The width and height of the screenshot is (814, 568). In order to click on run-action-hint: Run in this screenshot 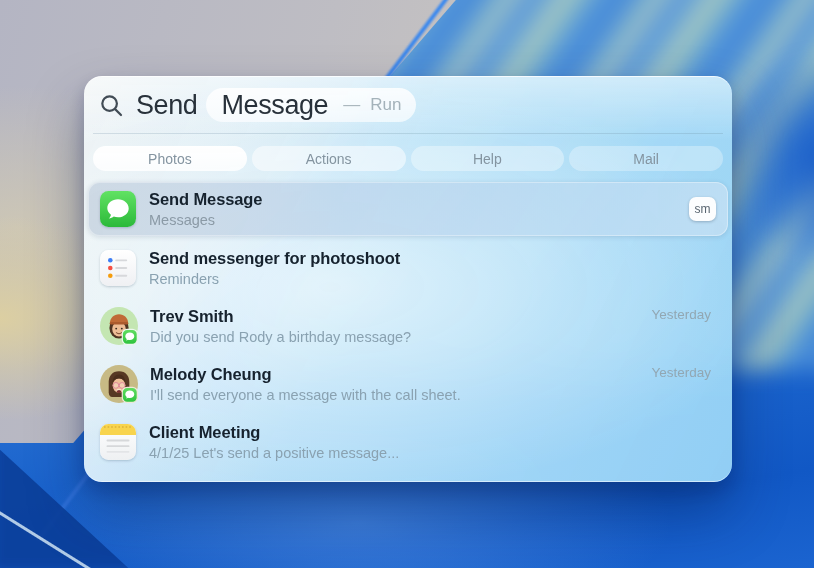, I will do `click(386, 105)`.